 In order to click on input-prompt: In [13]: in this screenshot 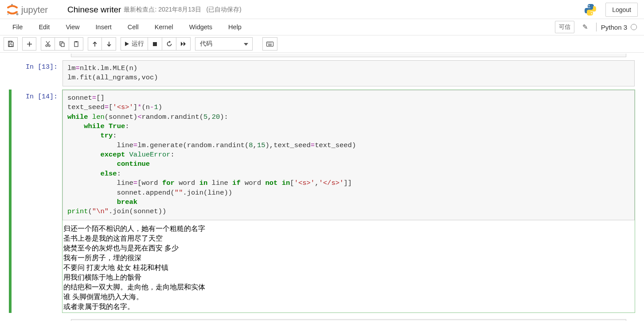, I will do `click(35, 74)`.